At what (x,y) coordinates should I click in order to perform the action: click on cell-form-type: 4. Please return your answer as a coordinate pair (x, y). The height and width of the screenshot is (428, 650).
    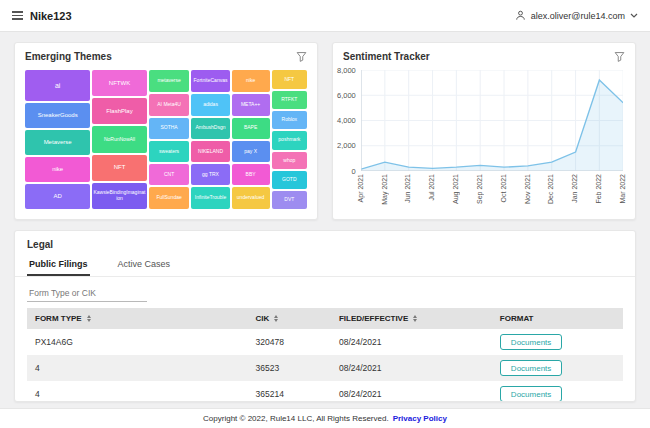
    Looking at the image, I should click on (138, 368).